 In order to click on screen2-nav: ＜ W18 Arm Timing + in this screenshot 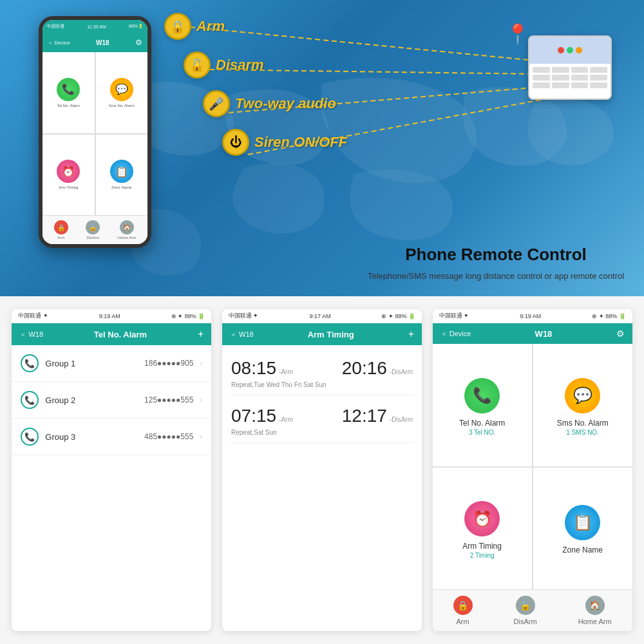, I will do `click(322, 334)`.